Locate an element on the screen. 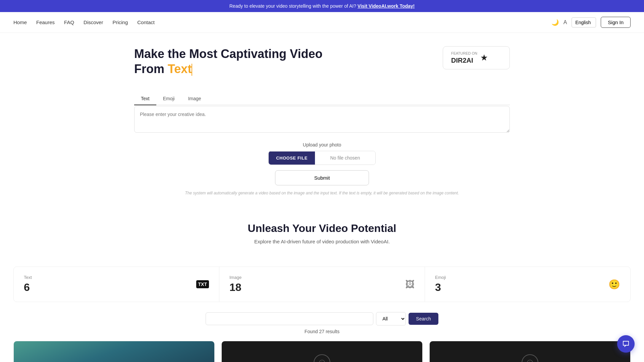 This screenshot has width=644, height=362. nav-contact: Contact is located at coordinates (146, 22).